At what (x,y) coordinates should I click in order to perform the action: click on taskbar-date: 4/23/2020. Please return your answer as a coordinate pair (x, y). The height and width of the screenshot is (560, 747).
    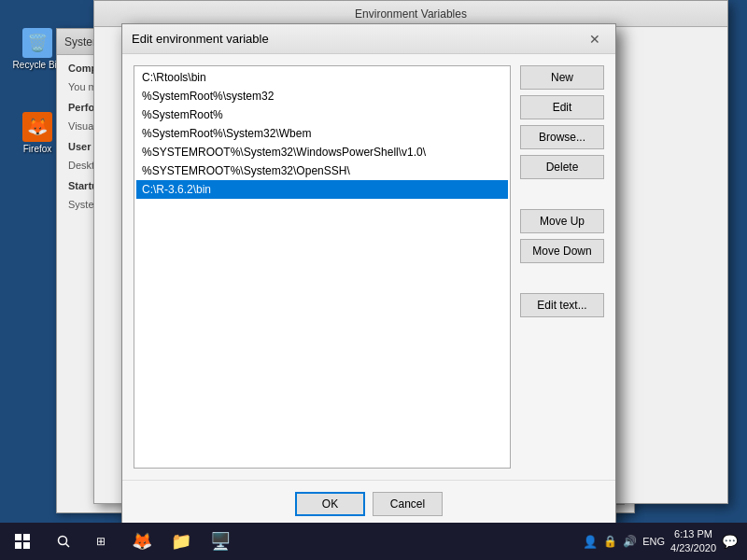
    Looking at the image, I should click on (693, 549).